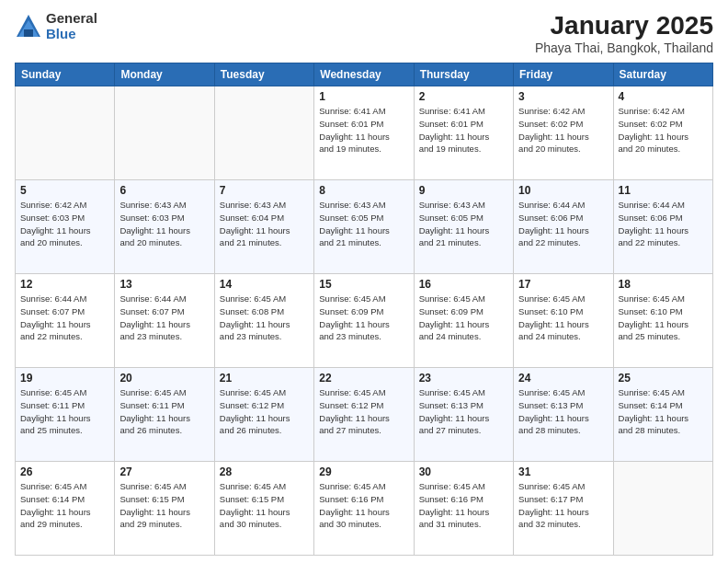  I want to click on calendar-cell: 14Sunrise: 6:45 AMSunset: 6:08 PMDayligh…, so click(264, 321).